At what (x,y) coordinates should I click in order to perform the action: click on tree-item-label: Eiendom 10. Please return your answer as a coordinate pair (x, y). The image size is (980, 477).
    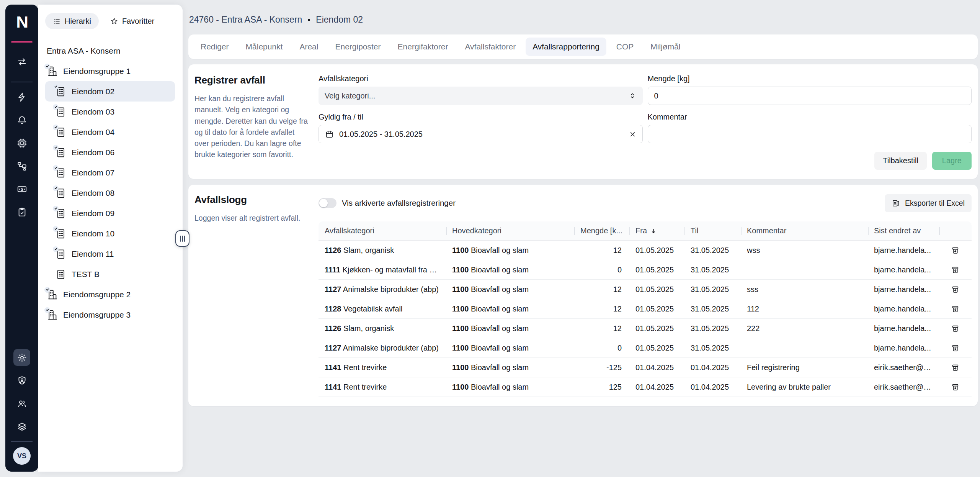
    Looking at the image, I should click on (93, 234).